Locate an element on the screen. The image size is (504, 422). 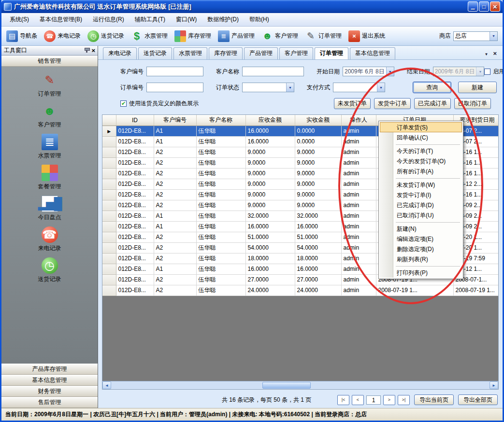
export-current-page-button: 导出当前页 is located at coordinates (434, 400).